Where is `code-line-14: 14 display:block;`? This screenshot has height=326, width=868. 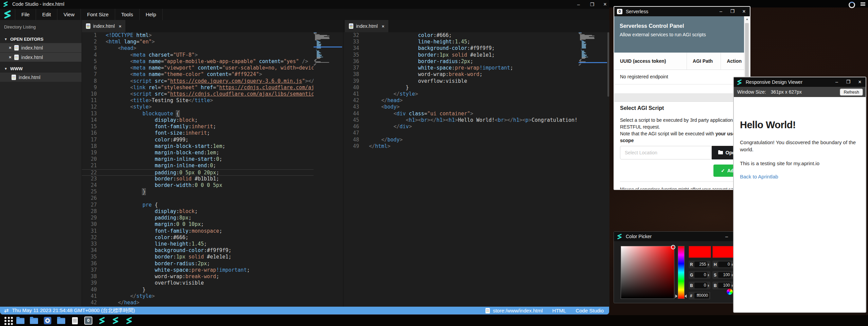
code-line-14: 14 display:block; is located at coordinates (198, 120).